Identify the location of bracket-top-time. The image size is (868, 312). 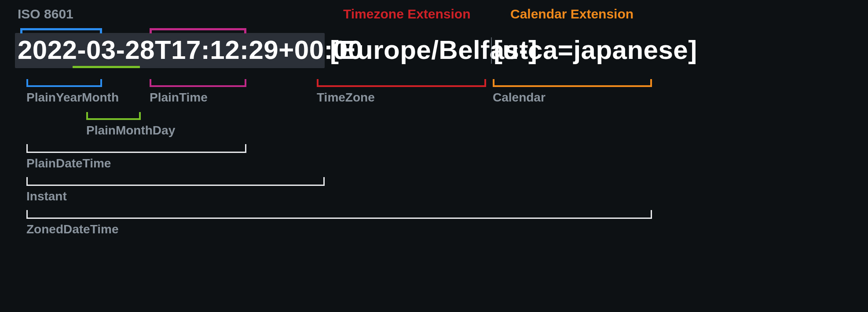
(198, 31).